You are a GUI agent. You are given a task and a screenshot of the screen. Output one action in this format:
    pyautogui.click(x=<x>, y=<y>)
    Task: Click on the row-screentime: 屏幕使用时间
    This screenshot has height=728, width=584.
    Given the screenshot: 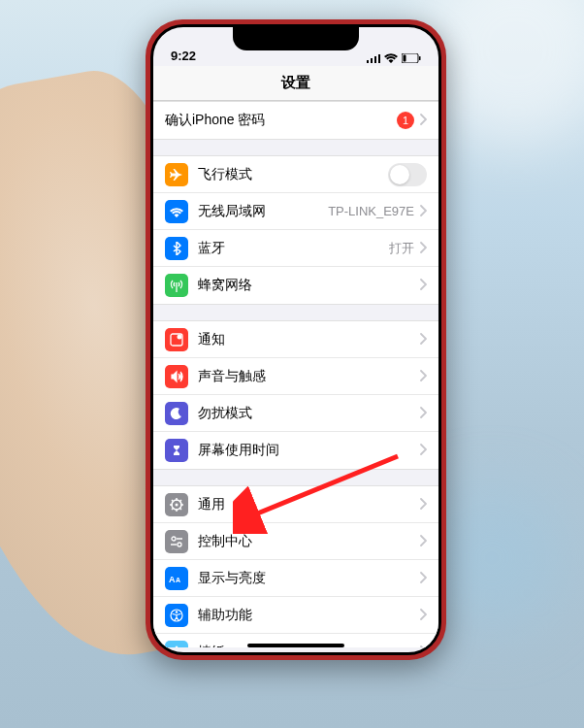 What is the action you would take?
    pyautogui.click(x=296, y=450)
    